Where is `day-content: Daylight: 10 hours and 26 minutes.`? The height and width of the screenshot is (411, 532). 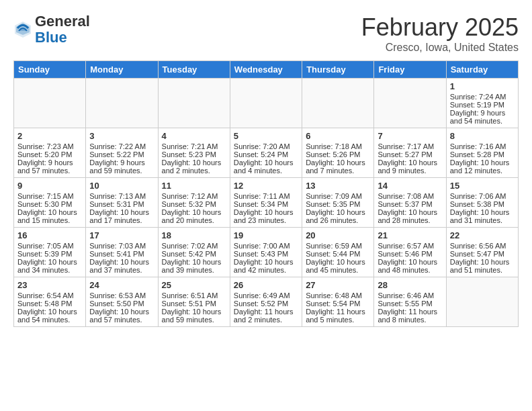 day-content: Daylight: 10 hours and 26 minutes. is located at coordinates (338, 216).